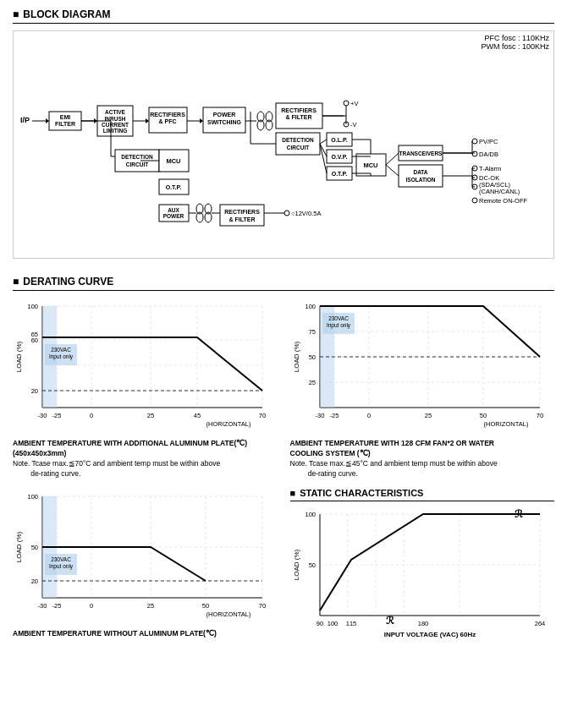 The width and height of the screenshot is (567, 728). I want to click on svg-text: INPUT VOLTAGE (VAC) 60Hz, so click(429, 634).